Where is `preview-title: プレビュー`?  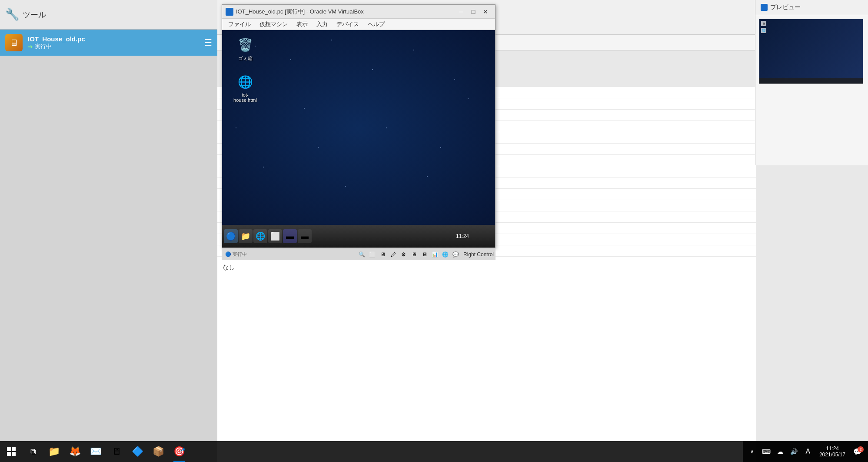 preview-title: プレビュー is located at coordinates (785, 7).